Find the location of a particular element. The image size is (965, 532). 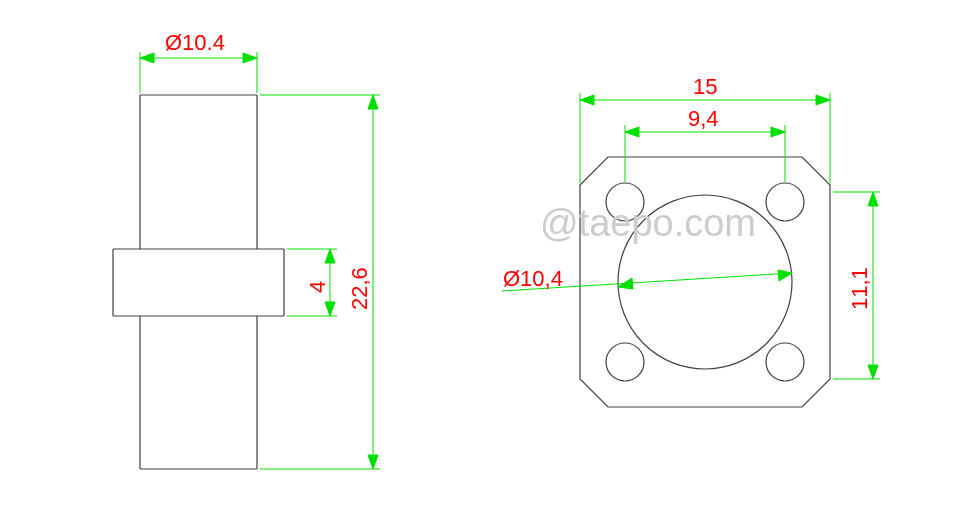

dim-outer-width-label: 15 is located at coordinates (705, 86).